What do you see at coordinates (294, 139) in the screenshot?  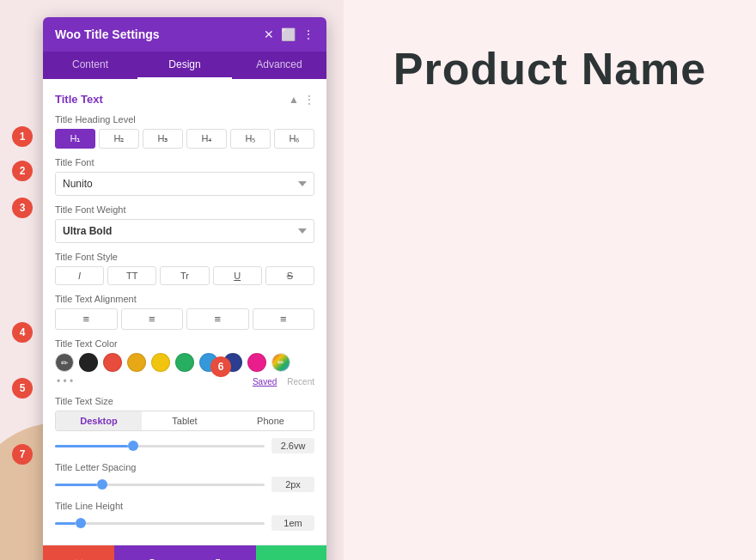 I see `heading-btn-h6: H₆` at bounding box center [294, 139].